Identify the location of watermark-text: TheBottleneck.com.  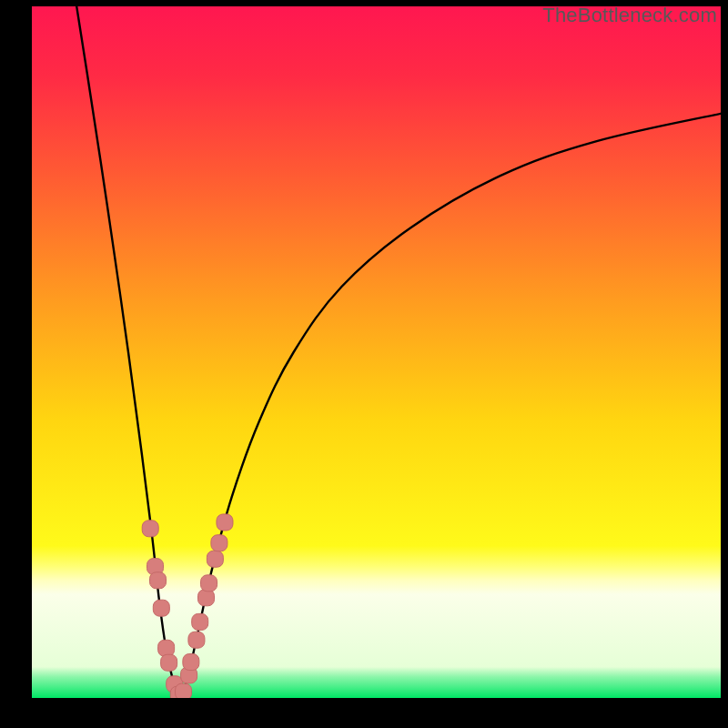
(630, 15).